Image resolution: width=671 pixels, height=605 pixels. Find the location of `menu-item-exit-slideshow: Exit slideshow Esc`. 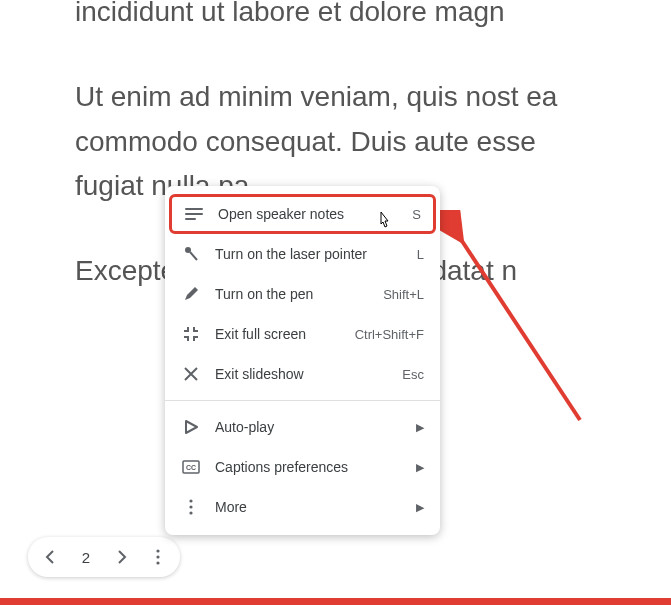

menu-item-exit-slideshow: Exit slideshow Esc is located at coordinates (302, 374).